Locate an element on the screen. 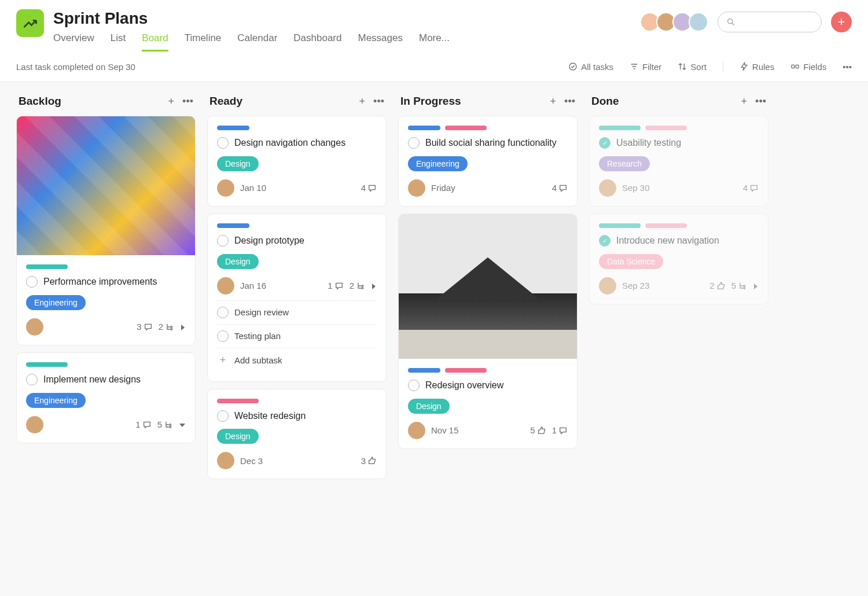 Image resolution: width=868 pixels, height=596 pixels. tab-overview: Overview is located at coordinates (74, 42).